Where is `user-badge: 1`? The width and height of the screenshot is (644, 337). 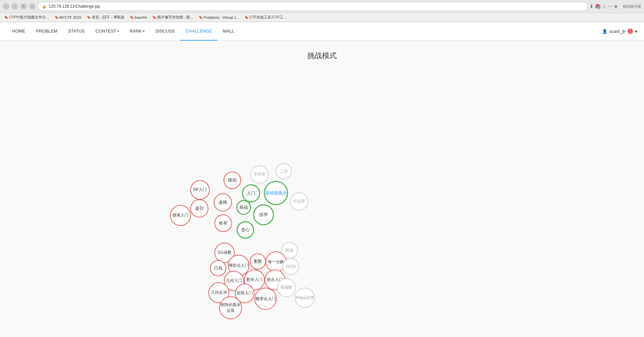 user-badge: 1 is located at coordinates (630, 31).